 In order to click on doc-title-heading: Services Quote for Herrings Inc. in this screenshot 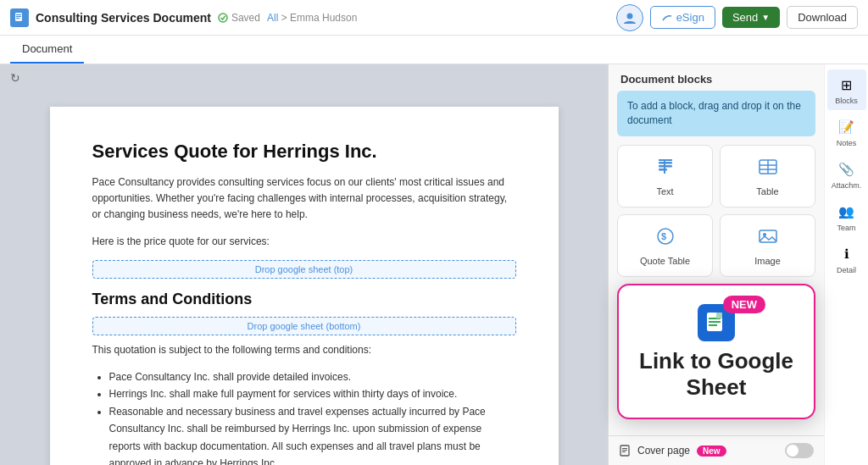, I will do `click(304, 152)`.